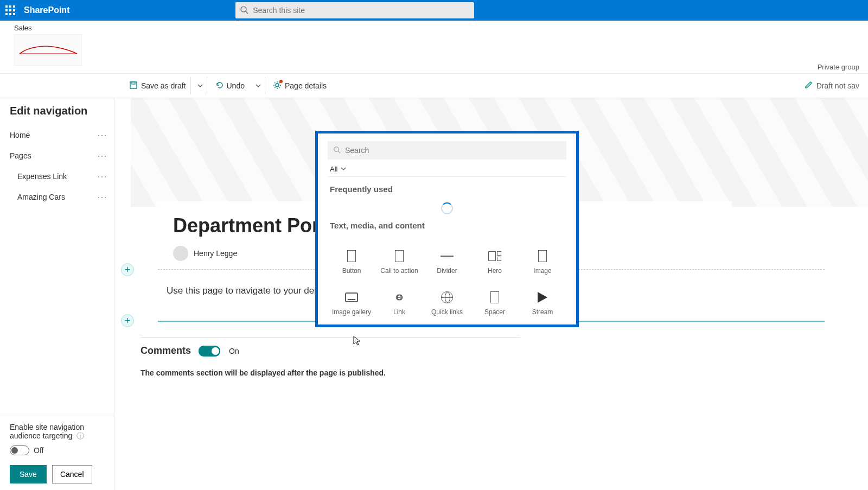  I want to click on brand-label: SharePoint, so click(47, 10).